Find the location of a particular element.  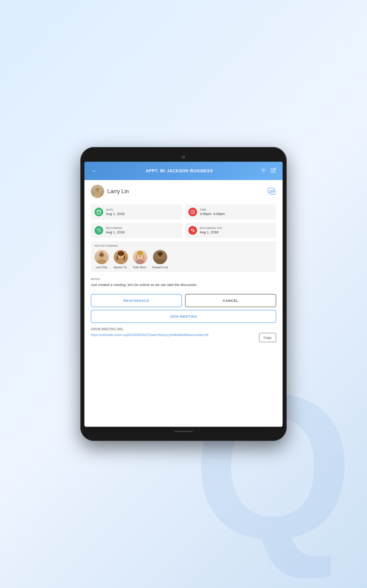

app-header: ← APPT. W/ JACKSON BUSINESS is located at coordinates (184, 171).